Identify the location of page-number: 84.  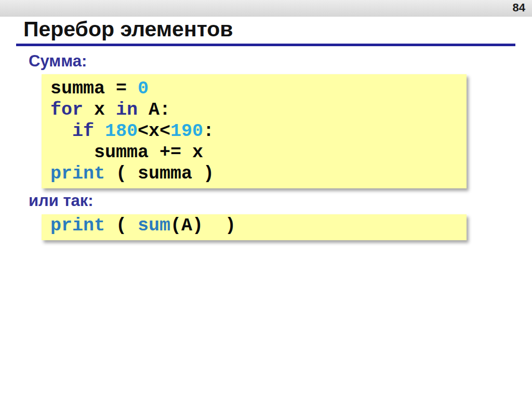
(519, 8).